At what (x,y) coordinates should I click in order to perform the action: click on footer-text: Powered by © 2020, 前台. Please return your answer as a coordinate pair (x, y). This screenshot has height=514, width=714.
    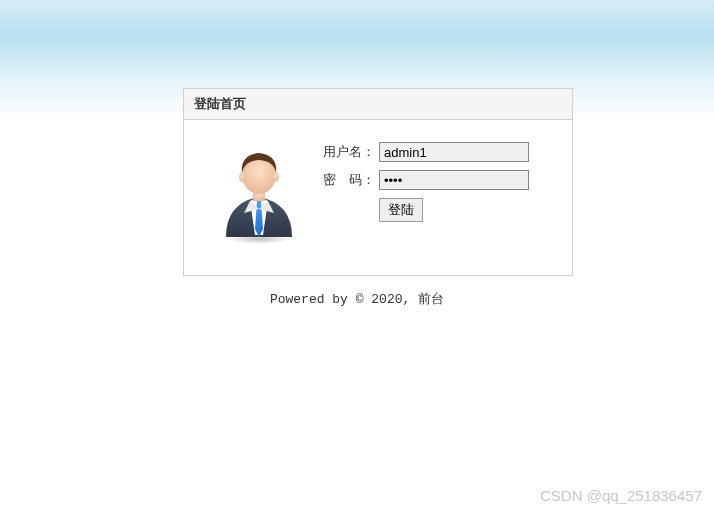
    Looking at the image, I should click on (357, 299).